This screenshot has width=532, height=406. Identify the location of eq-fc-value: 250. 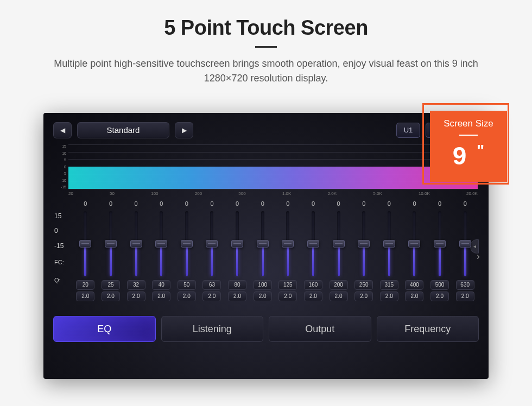
(364, 285).